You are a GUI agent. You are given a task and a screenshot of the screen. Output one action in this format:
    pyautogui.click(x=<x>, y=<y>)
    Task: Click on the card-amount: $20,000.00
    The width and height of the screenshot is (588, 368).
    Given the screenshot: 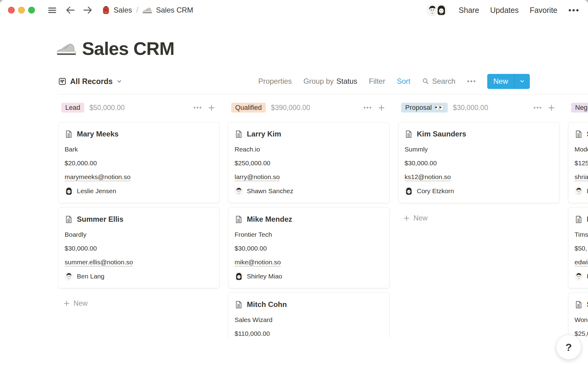 What is the action you would take?
    pyautogui.click(x=139, y=163)
    